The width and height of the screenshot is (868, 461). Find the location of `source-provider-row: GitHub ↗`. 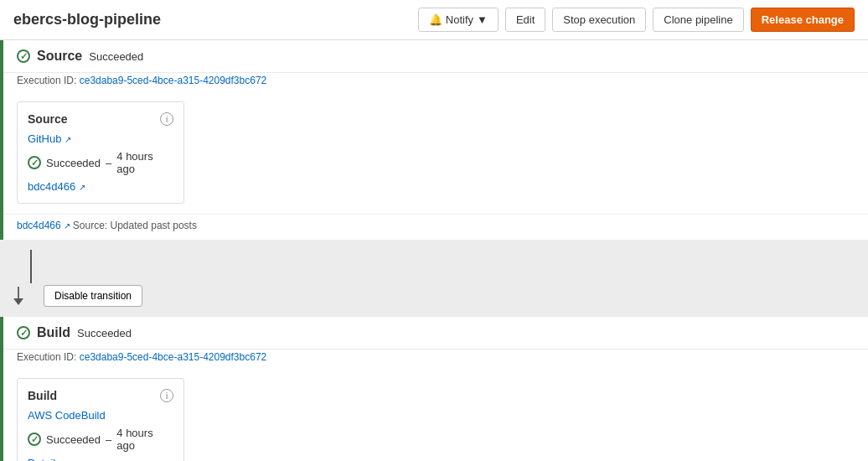

source-provider-row: GitHub ↗ is located at coordinates (101, 139).